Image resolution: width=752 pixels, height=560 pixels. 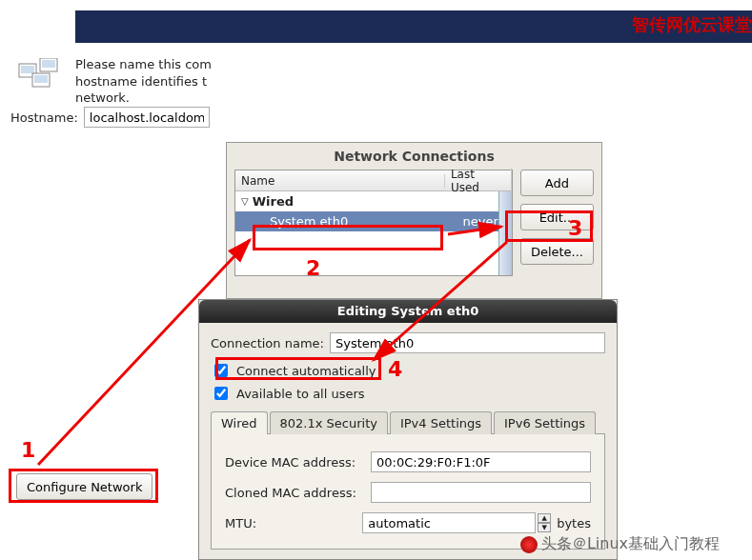 What do you see at coordinates (267, 343) in the screenshot?
I see `connection-name-label: Connection name:` at bounding box center [267, 343].